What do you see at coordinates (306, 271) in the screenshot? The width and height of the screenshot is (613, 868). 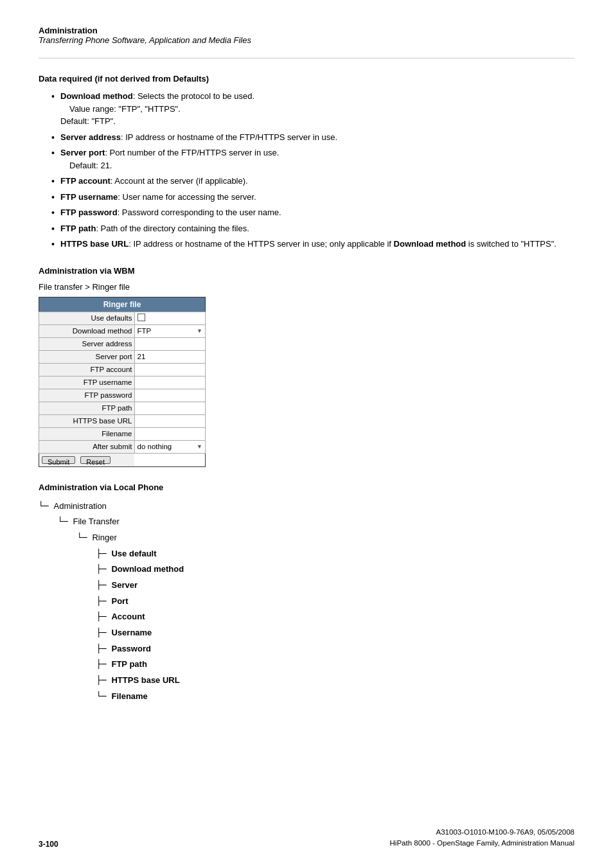 I see `wbm-heading: Administration via WBM` at bounding box center [306, 271].